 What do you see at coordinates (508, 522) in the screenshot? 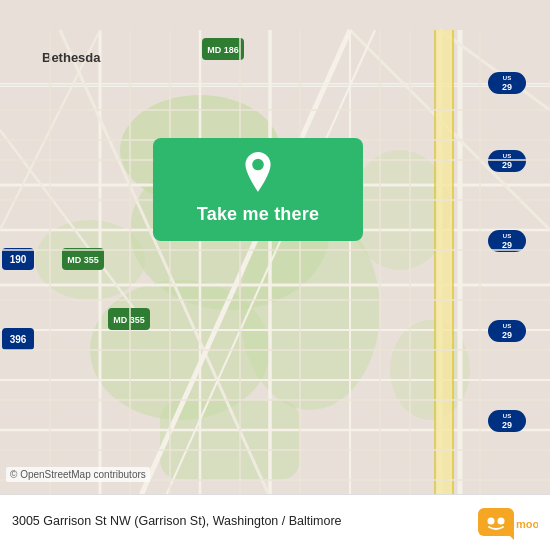
I see `moovit-logo: moovit` at bounding box center [508, 522].